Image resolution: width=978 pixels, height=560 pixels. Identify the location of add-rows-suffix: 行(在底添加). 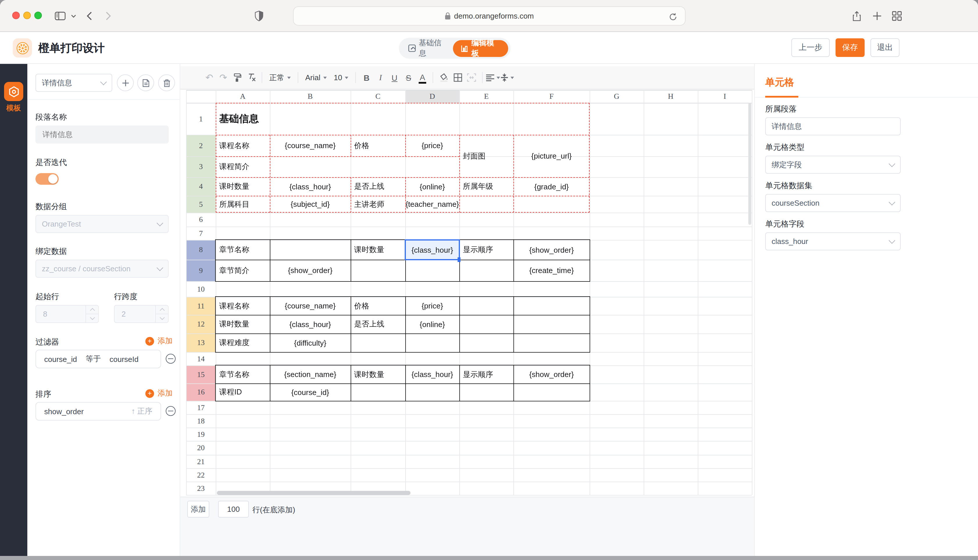
(274, 510).